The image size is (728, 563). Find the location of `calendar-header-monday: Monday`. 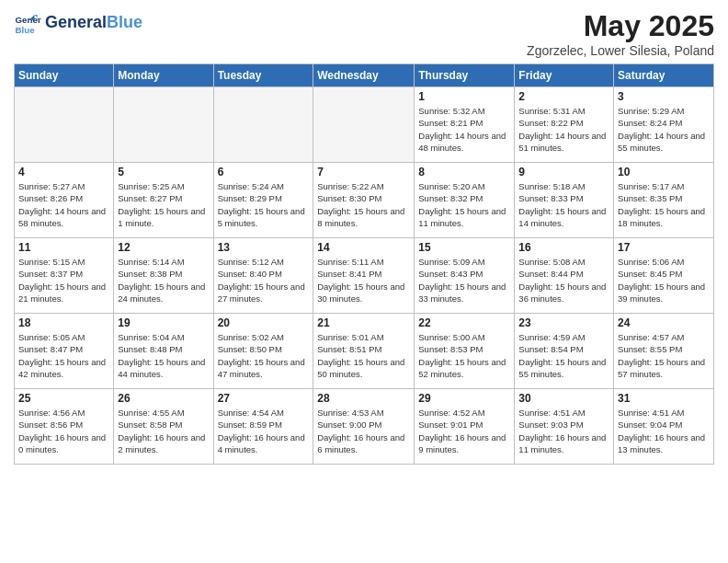

calendar-header-monday: Monday is located at coordinates (164, 75).